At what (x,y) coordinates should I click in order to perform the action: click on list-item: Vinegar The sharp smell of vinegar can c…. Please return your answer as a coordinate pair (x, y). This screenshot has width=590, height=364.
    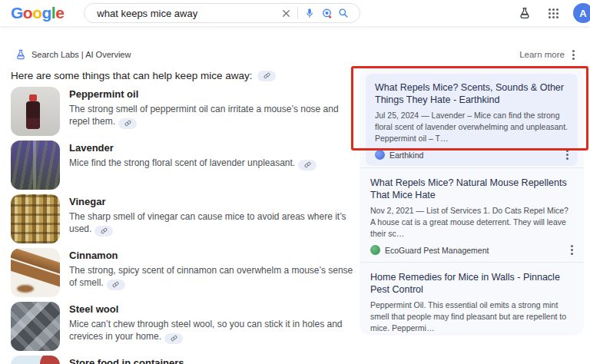
    Looking at the image, I should click on (184, 219).